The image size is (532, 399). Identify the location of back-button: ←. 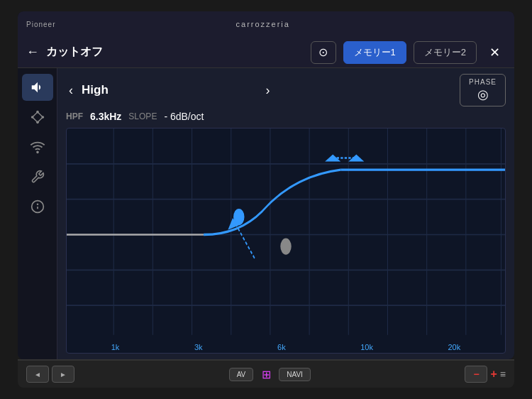
(33, 53).